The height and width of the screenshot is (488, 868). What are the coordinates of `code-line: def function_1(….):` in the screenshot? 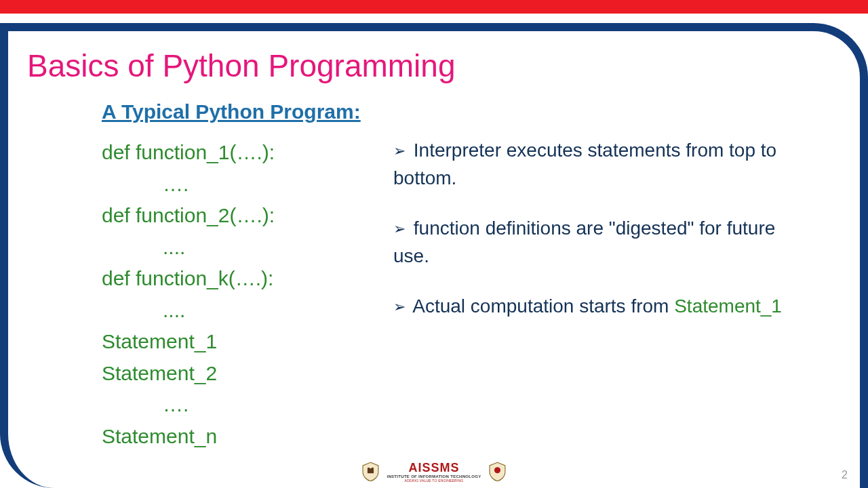 It's located at (244, 153).